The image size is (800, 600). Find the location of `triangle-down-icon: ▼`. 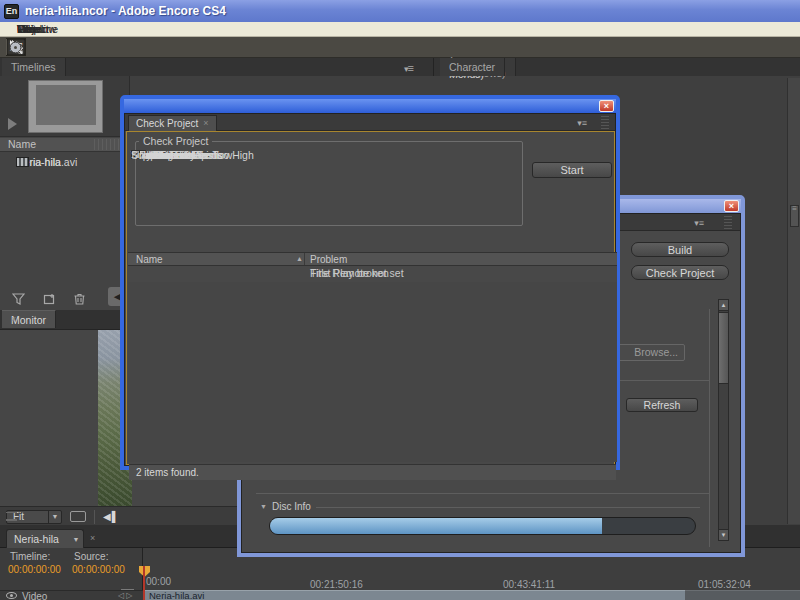

triangle-down-icon: ▼ is located at coordinates (264, 506).